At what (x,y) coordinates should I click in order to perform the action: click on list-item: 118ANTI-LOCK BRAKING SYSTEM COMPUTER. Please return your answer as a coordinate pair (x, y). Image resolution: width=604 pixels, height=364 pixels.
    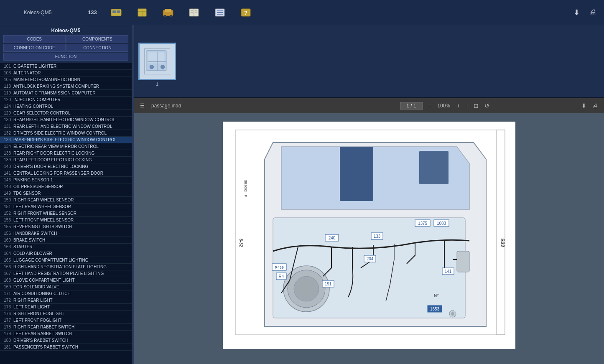
    Looking at the image, I should click on (66, 87).